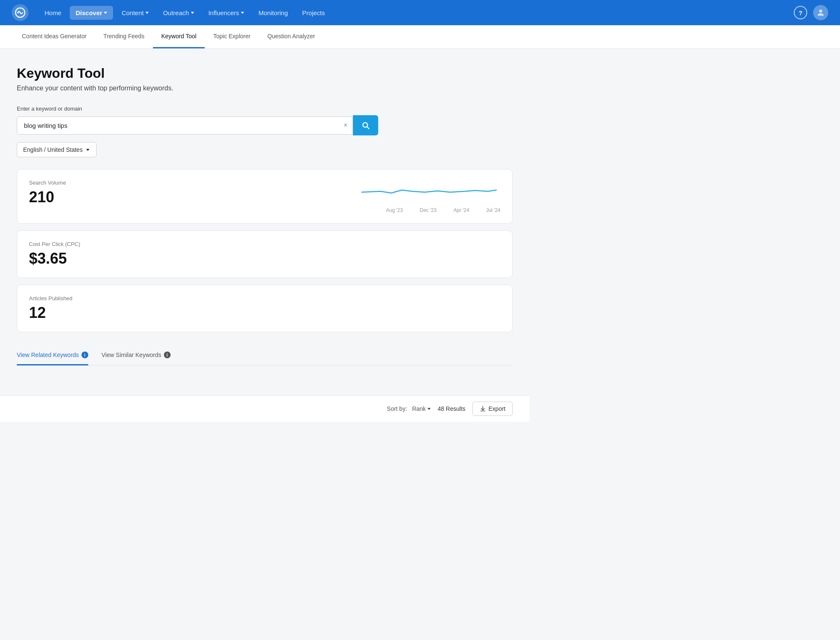 The image size is (840, 640). What do you see at coordinates (366, 125) in the screenshot?
I see `search-icon` at bounding box center [366, 125].